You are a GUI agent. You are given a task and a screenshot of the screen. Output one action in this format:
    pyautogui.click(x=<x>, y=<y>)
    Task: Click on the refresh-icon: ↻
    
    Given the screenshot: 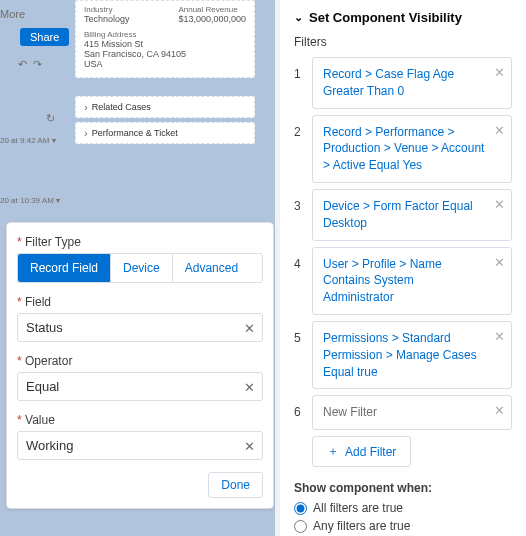 What is the action you would take?
    pyautogui.click(x=50, y=118)
    